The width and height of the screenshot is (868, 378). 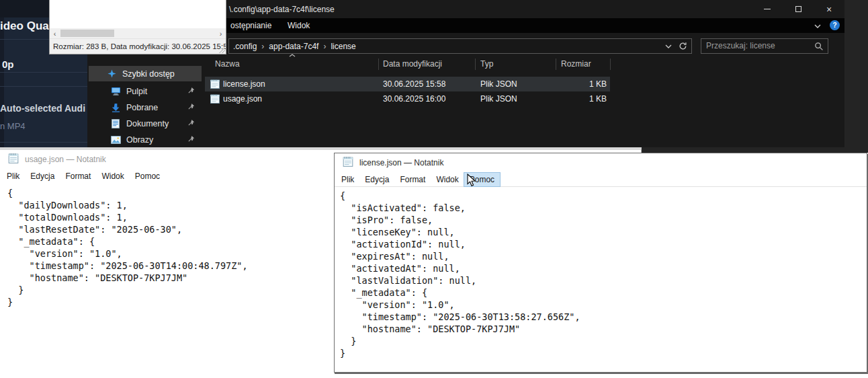 What do you see at coordinates (798, 9) in the screenshot?
I see `maximize-icon` at bounding box center [798, 9].